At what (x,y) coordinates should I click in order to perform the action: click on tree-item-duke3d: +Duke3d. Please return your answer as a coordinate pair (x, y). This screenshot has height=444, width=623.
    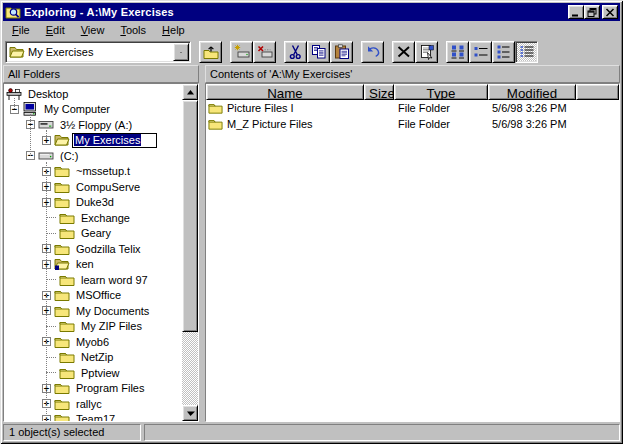
    Looking at the image, I should click on (93, 203).